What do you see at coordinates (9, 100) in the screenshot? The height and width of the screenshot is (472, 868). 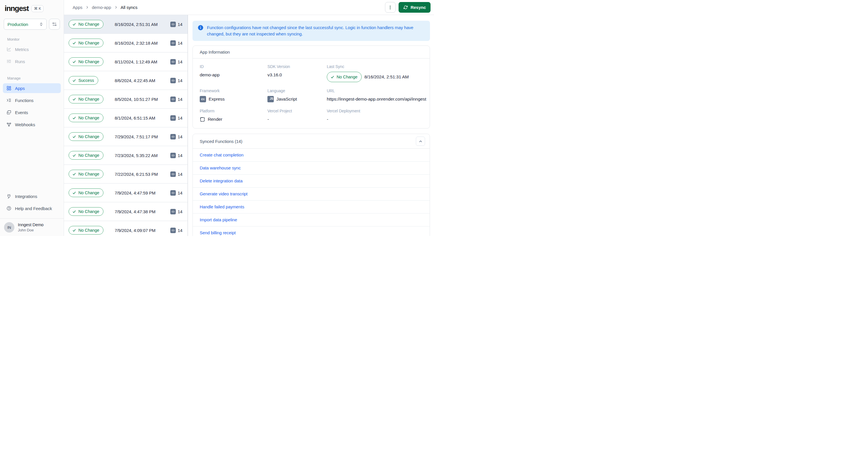 I see `functions-icon` at bounding box center [9, 100].